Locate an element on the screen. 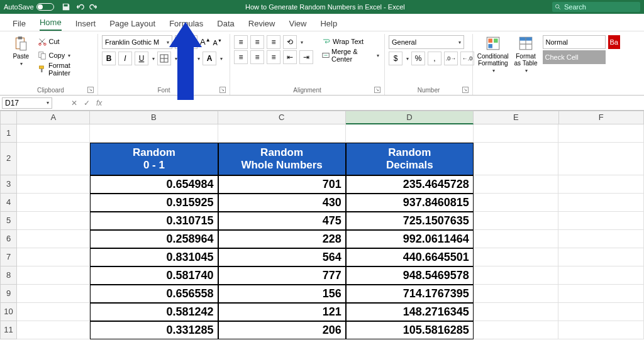  select-all-triangle is located at coordinates (9, 118).